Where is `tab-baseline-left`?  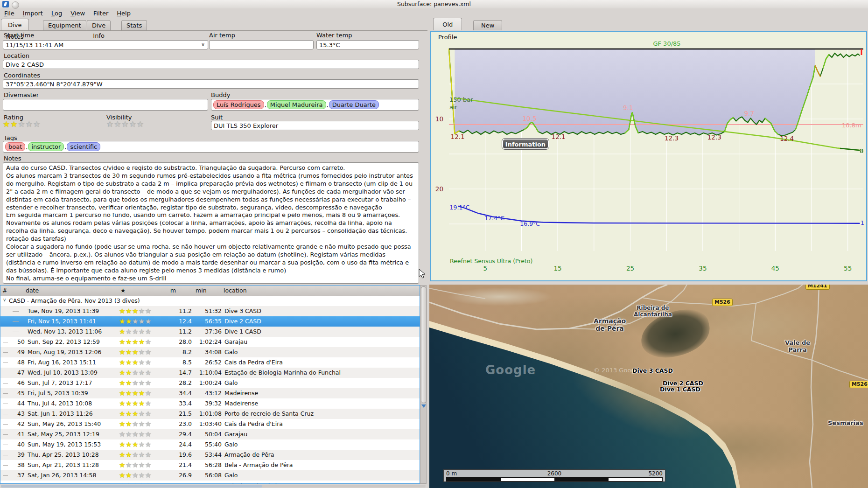 tab-baseline-left is located at coordinates (214, 31).